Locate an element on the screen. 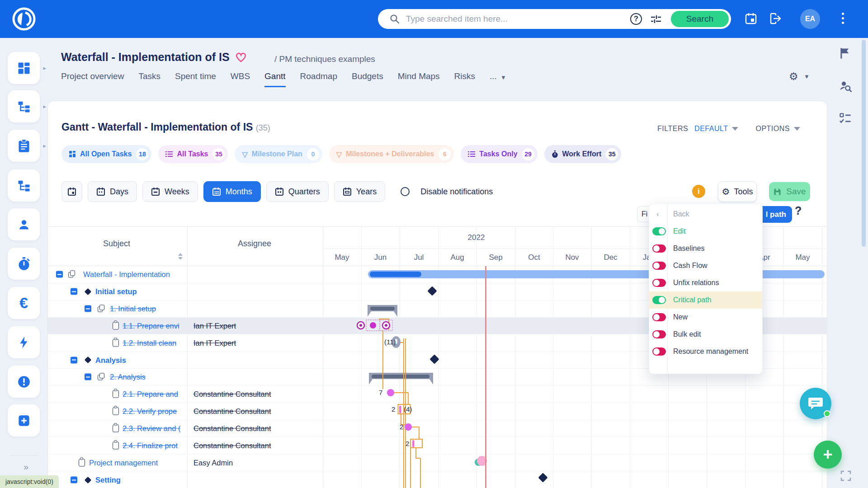 The height and width of the screenshot is (488, 868). search-filter-icon is located at coordinates (656, 19).